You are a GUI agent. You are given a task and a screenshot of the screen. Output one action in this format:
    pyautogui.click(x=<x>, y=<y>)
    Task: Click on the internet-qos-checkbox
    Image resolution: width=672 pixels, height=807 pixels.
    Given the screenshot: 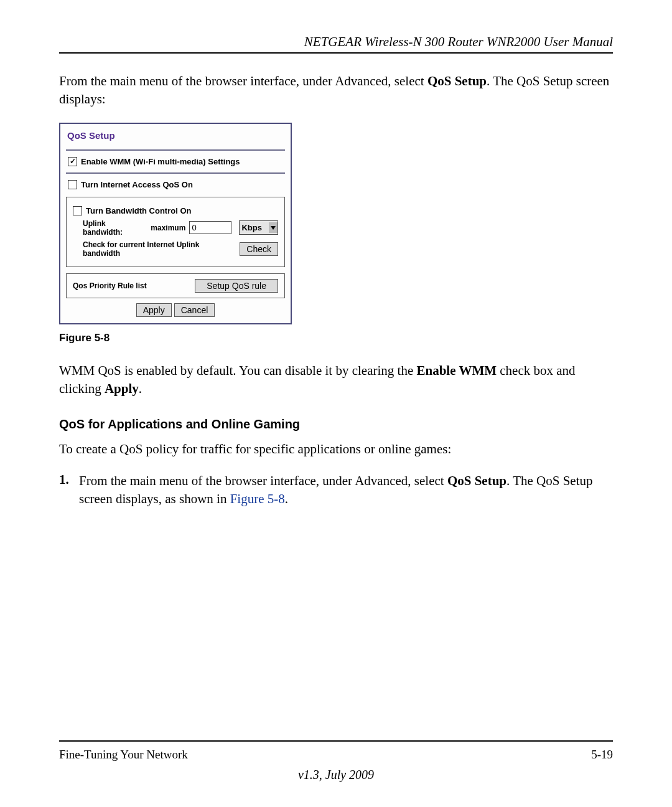 What is the action you would take?
    pyautogui.click(x=72, y=184)
    